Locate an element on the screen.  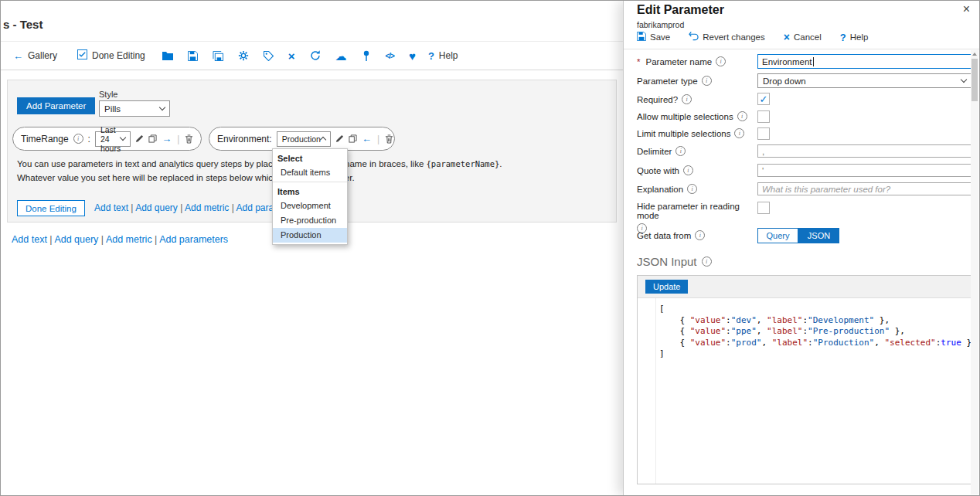
panel-title: Edit Parameter is located at coordinates (680, 10).